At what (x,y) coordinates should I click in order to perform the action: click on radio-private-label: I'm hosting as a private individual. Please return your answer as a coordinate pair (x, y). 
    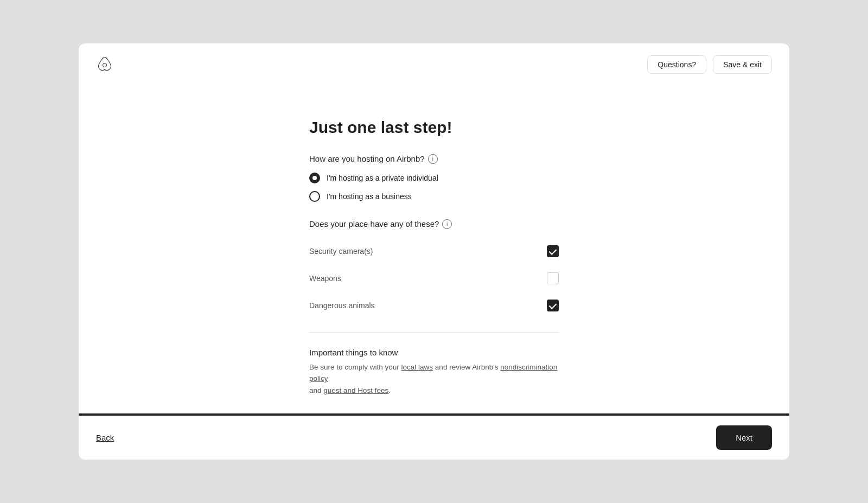
    Looking at the image, I should click on (382, 178).